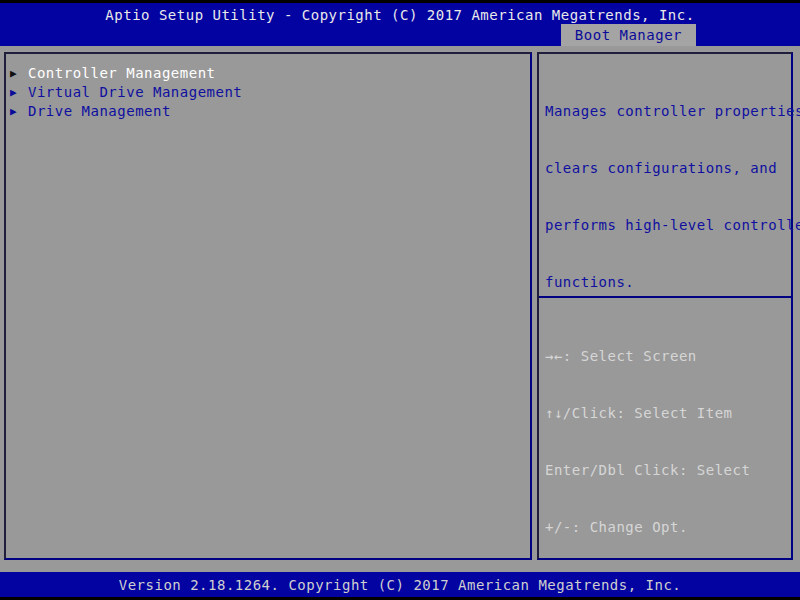 Image resolution: width=800 pixels, height=600 pixels. I want to click on menu-item-label: Virtual Drive Management, so click(135, 92).